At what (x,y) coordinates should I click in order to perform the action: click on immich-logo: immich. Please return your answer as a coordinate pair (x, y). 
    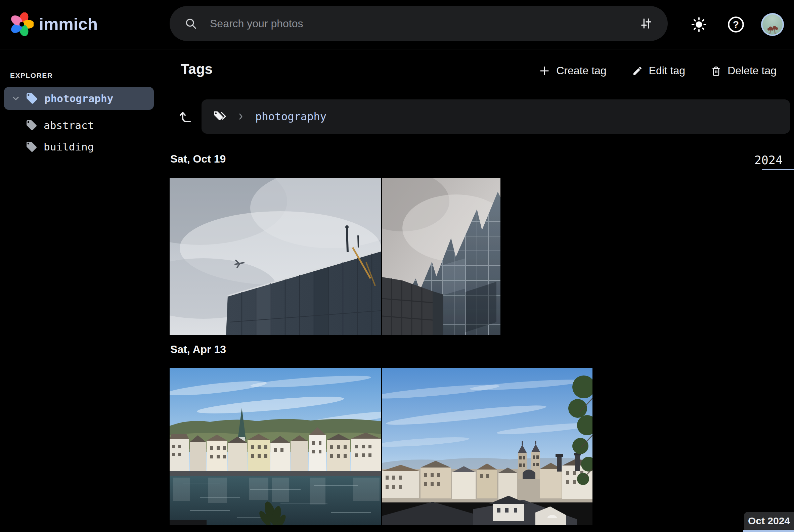
    Looking at the image, I should click on (54, 24).